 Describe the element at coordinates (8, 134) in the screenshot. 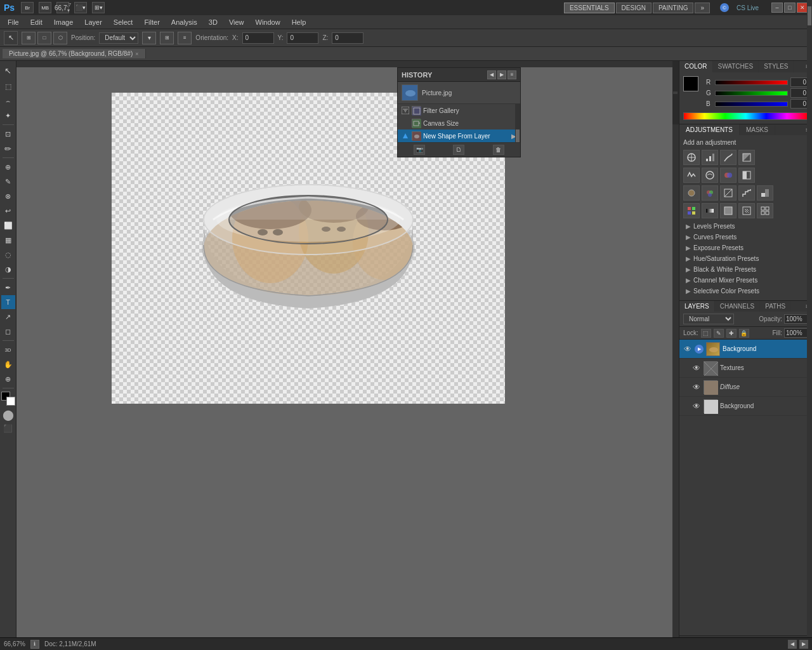

I see `crop-tool: ⊡` at that location.